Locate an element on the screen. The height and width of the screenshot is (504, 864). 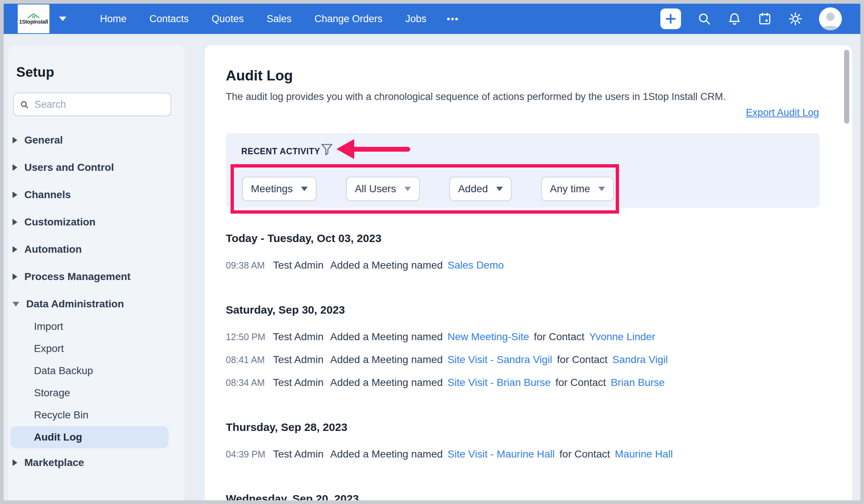
log-date-group: Thursday, Sep 28, 2023 04:39 PM Test Adm… is located at coordinates (521, 441).